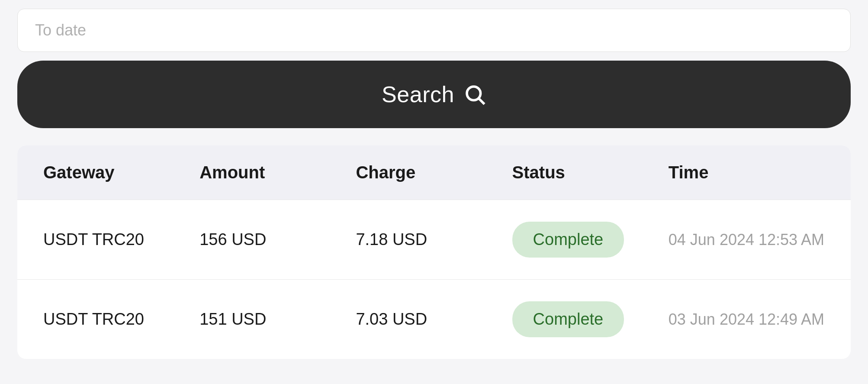  What do you see at coordinates (121, 172) in the screenshot?
I see `header-gateway: Gateway` at bounding box center [121, 172].